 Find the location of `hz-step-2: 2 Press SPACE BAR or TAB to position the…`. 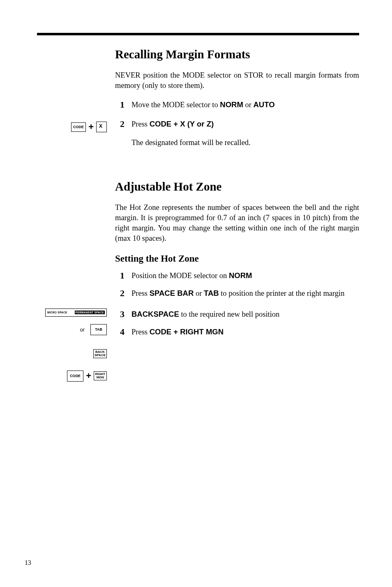

hz-step-2: 2 Press SPACE BAR or TAB to position the… is located at coordinates (237, 293).